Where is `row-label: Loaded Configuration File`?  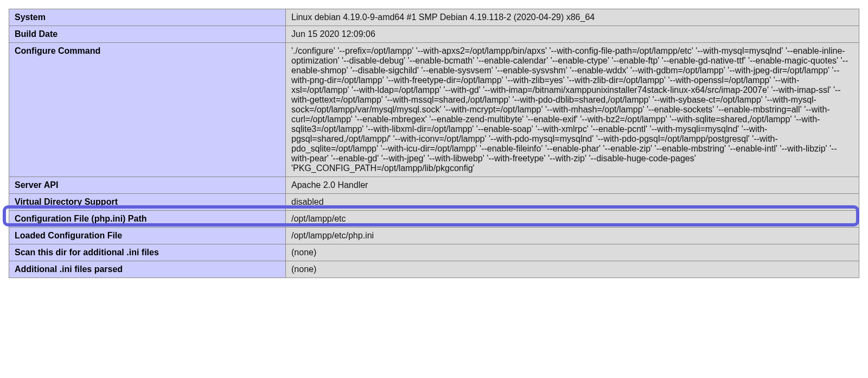
row-label: Loaded Configuration File is located at coordinates (148, 236).